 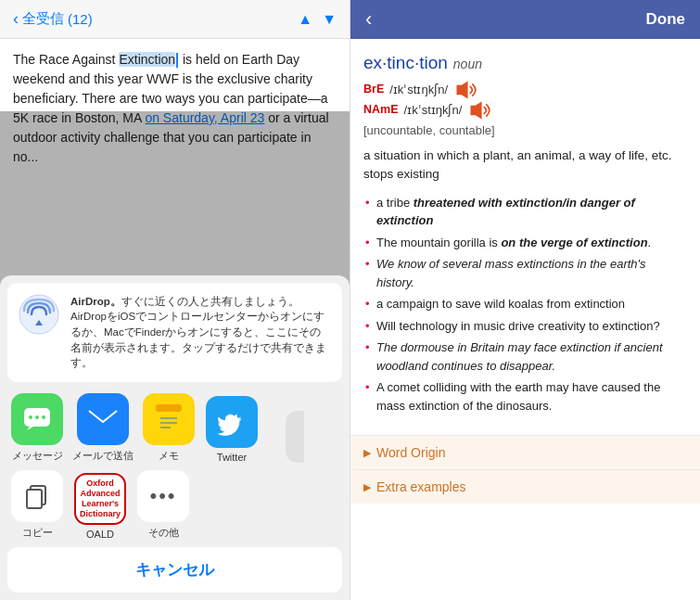 What do you see at coordinates (37, 504) in the screenshot?
I see `action-copy: コピー` at bounding box center [37, 504].